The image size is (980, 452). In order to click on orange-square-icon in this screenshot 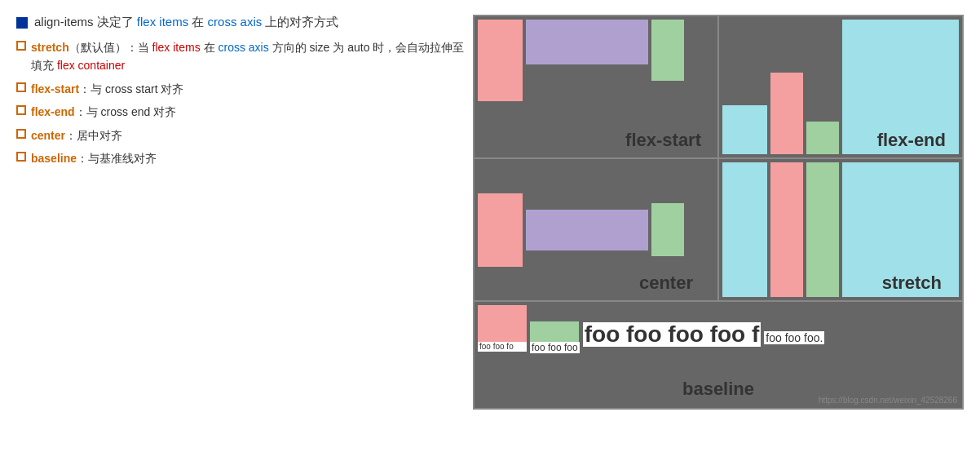, I will do `click(21, 46)`.